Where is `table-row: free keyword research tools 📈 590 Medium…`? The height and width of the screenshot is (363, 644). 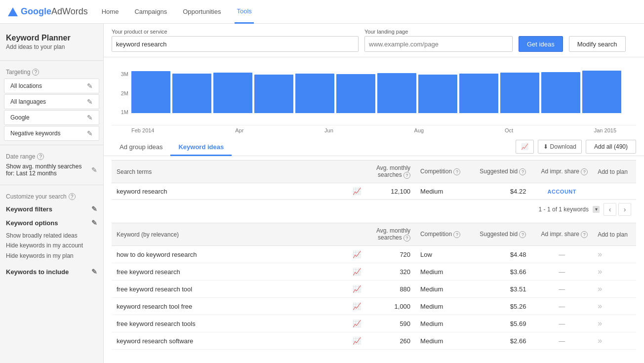
table-row: free keyword research tools 📈 590 Medium… is located at coordinates (374, 324).